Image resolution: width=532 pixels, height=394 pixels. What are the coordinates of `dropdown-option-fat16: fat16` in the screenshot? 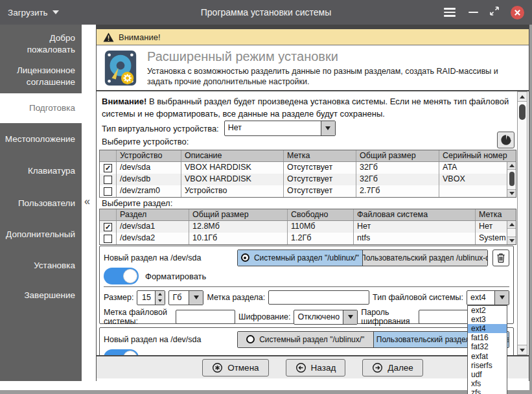 It's located at (487, 338).